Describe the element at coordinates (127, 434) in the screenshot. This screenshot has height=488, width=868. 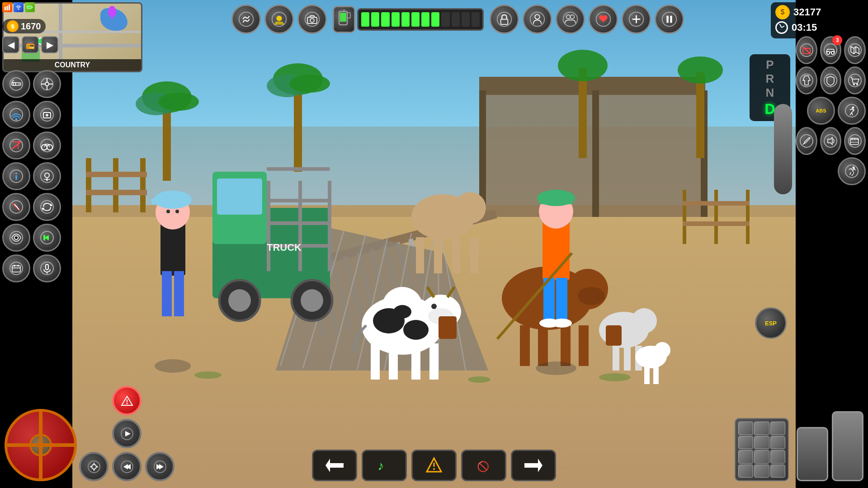
I see `play-button` at that location.